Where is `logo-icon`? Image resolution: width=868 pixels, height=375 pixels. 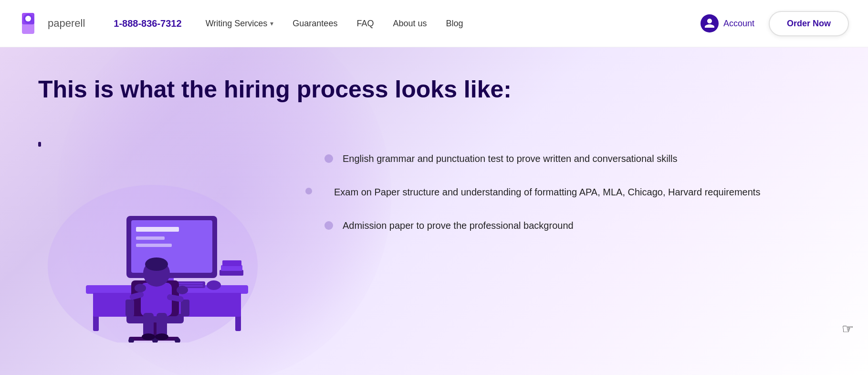
logo-icon is located at coordinates (31, 23).